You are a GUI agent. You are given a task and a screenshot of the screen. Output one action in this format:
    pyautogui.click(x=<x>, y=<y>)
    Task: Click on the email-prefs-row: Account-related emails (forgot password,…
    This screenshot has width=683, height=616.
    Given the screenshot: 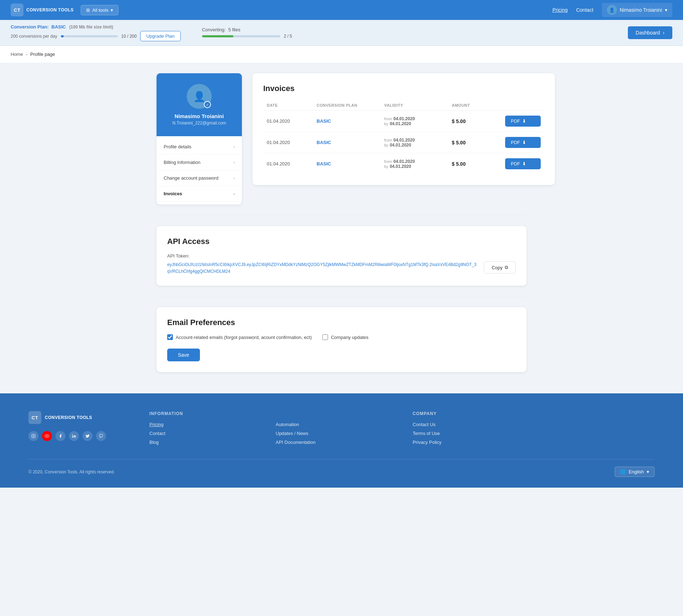 What is the action you would take?
    pyautogui.click(x=342, y=337)
    